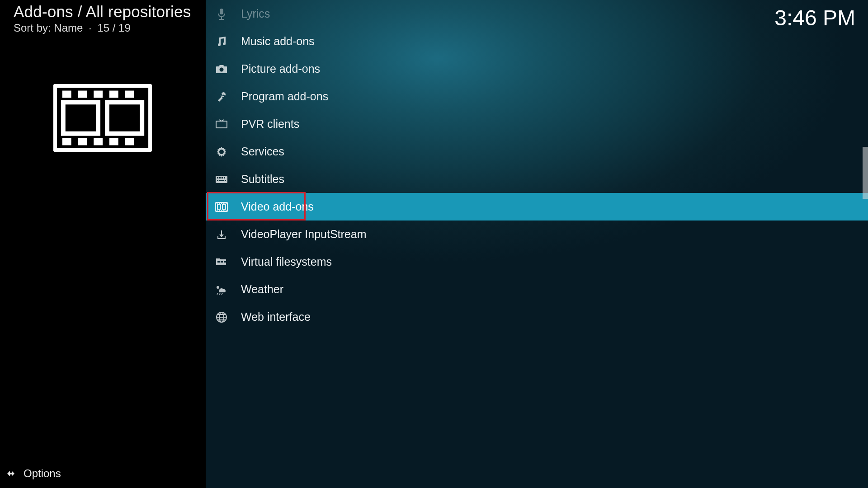 This screenshot has height=488, width=868. Describe the element at coordinates (263, 179) in the screenshot. I see `category-label: Subtitles` at that location.